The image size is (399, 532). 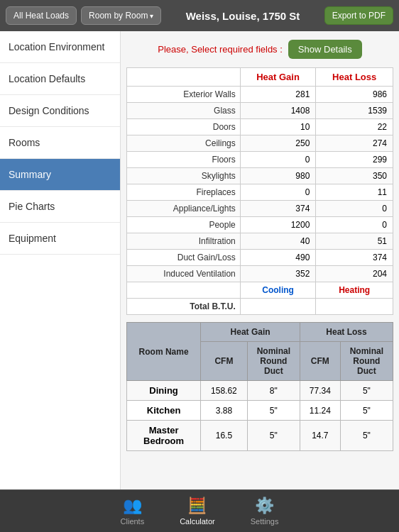 What do you see at coordinates (355, 241) in the screenshot?
I see `heat-loss-value: 51` at bounding box center [355, 241].